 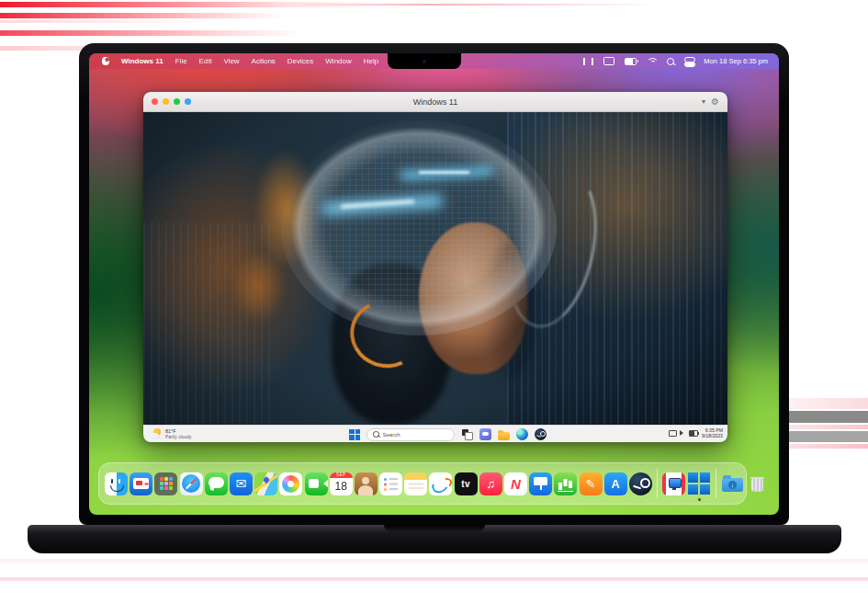 What do you see at coordinates (733, 484) in the screenshot?
I see `dock-item-downloads: ↓` at bounding box center [733, 484].